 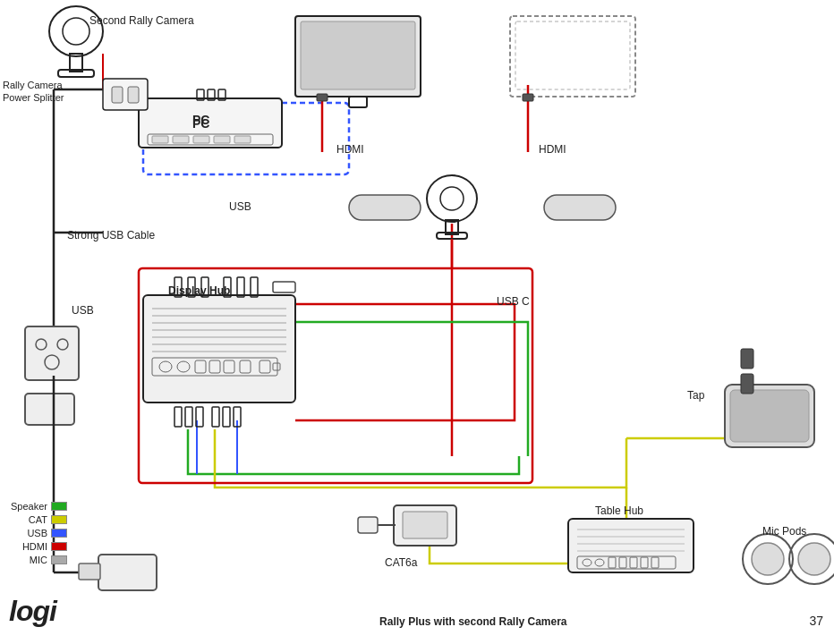 What do you see at coordinates (26, 506) in the screenshot?
I see `legend-label-speaker: Speaker` at bounding box center [26, 506].